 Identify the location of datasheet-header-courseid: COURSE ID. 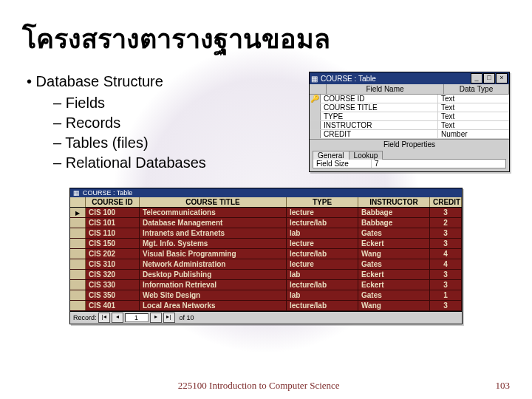
(112, 202).